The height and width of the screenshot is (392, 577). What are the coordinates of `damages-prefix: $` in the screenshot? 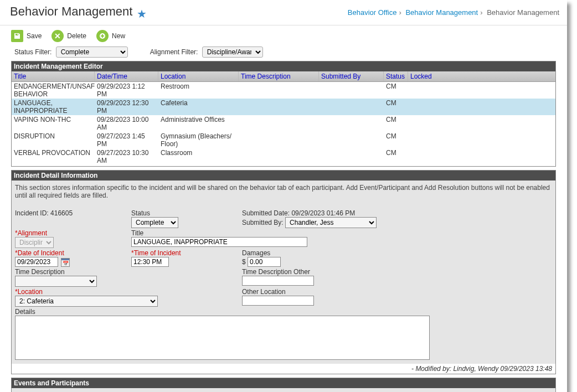 It's located at (244, 262).